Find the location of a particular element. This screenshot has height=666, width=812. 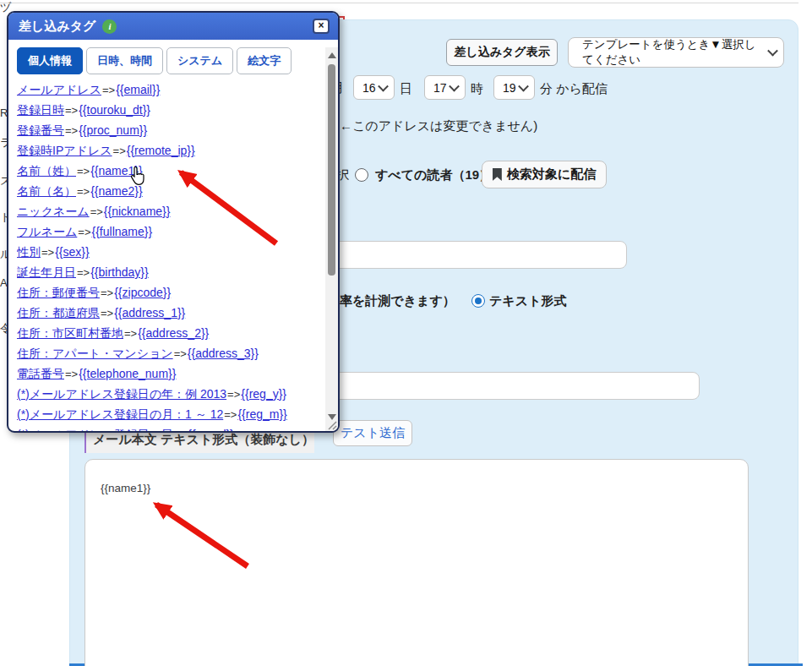

list-item: (*)メールアドレス登録日の月：1 ～ 12=>{{reg_m}} is located at coordinates (169, 414).